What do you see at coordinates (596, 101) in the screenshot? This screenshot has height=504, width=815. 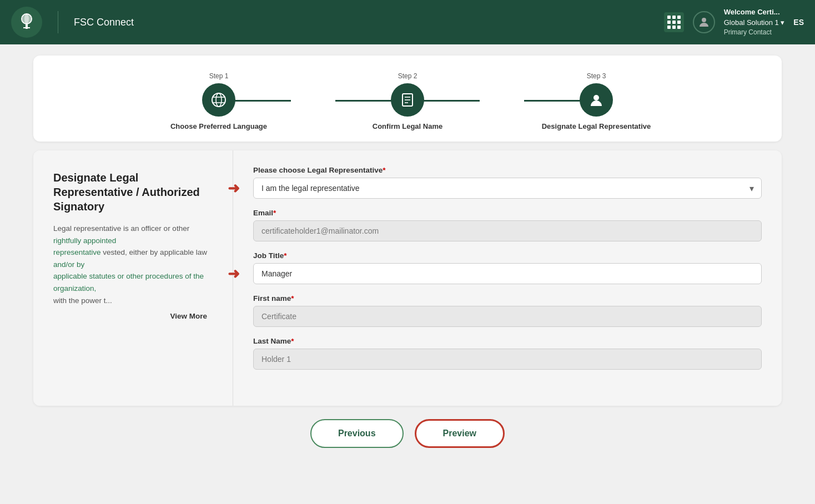 I see `step-3: Step 3 Designate Legal Representative` at bounding box center [596, 101].